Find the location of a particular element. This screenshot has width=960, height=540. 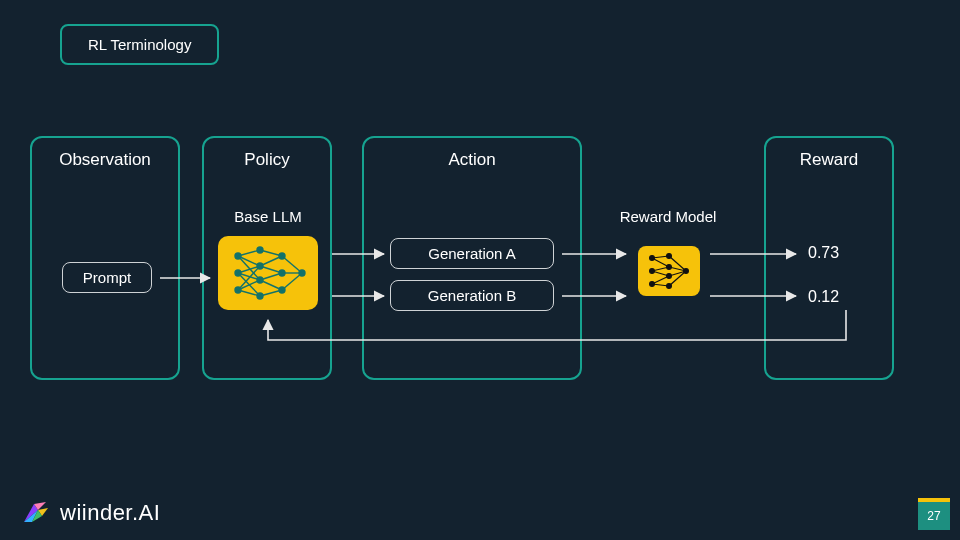

brand-logo: wiinder.AI is located at coordinates (89, 513).